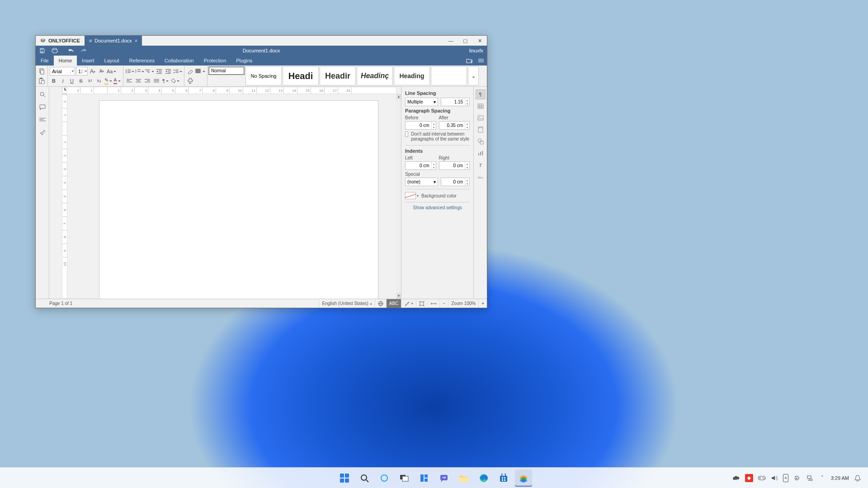 The height and width of the screenshot is (488, 868). I want to click on zoom-in-button: +, so click(483, 304).